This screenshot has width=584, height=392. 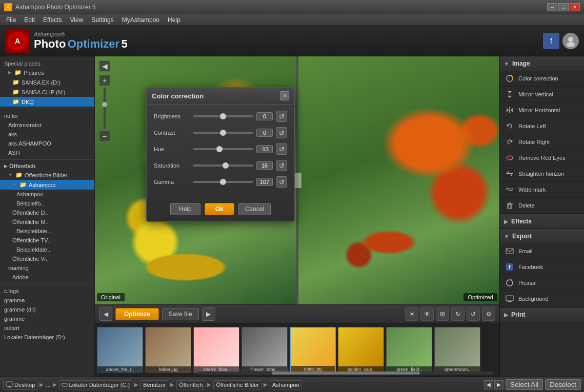 What do you see at coordinates (47, 134) in the screenshot?
I see `sidebar-item-aks: aks` at bounding box center [47, 134].